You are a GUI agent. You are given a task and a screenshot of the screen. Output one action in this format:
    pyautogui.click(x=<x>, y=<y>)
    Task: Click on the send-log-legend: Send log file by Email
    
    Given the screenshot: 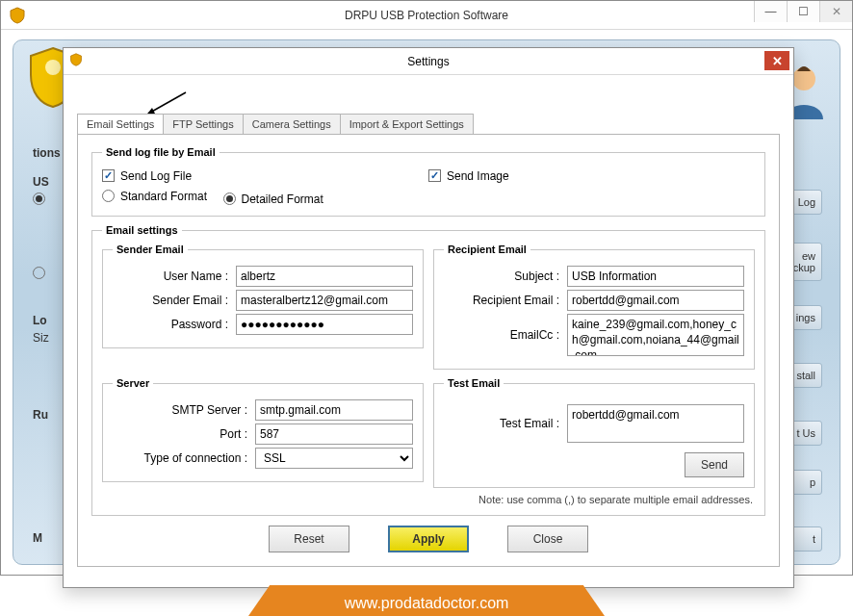 What is the action you would take?
    pyautogui.click(x=161, y=152)
    